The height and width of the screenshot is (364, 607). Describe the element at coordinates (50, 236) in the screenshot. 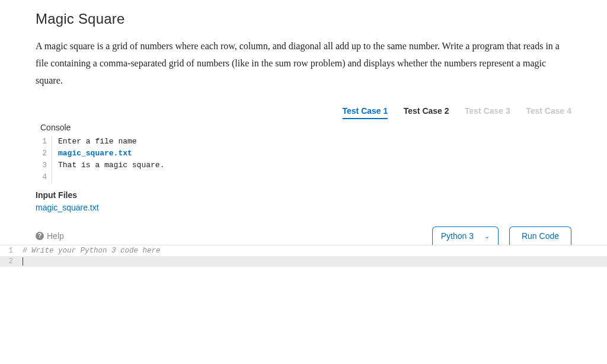

I see `help-button: ? Help` at that location.